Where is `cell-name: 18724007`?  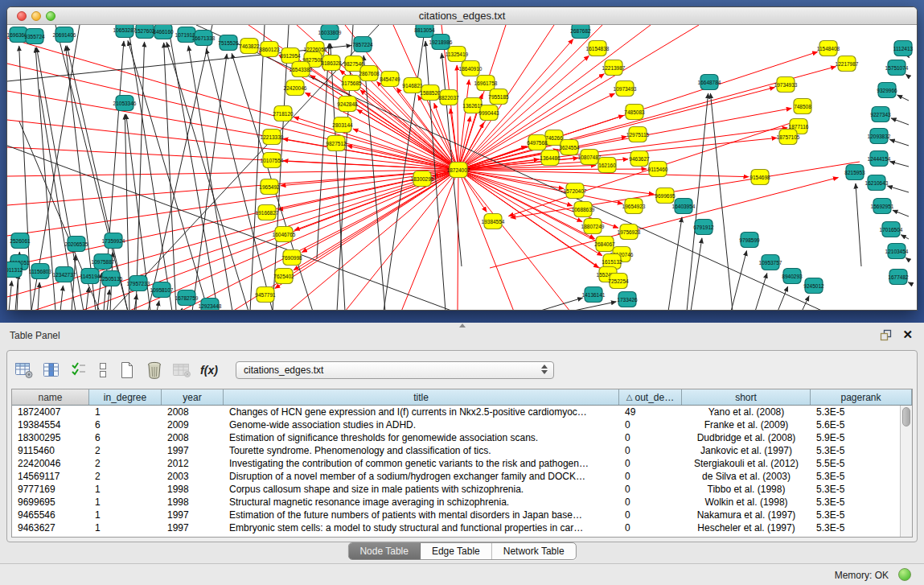
cell-name: 18724007 is located at coordinates (51, 412).